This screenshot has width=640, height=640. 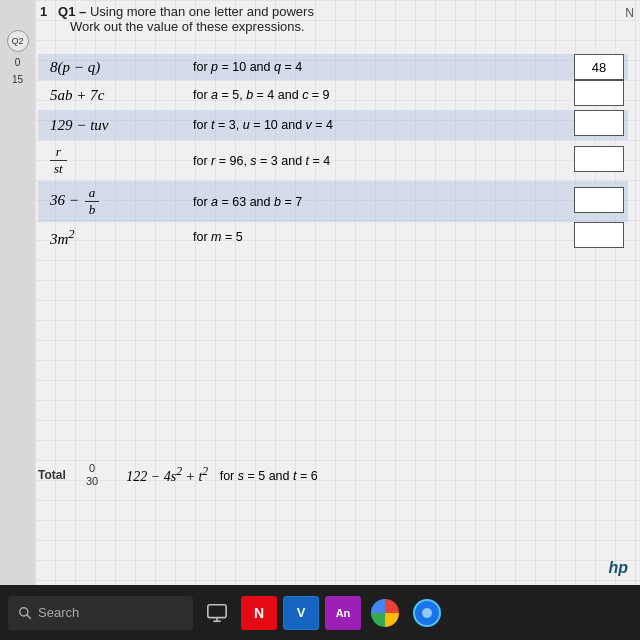 I want to click on search-bar: Search, so click(x=100, y=613).